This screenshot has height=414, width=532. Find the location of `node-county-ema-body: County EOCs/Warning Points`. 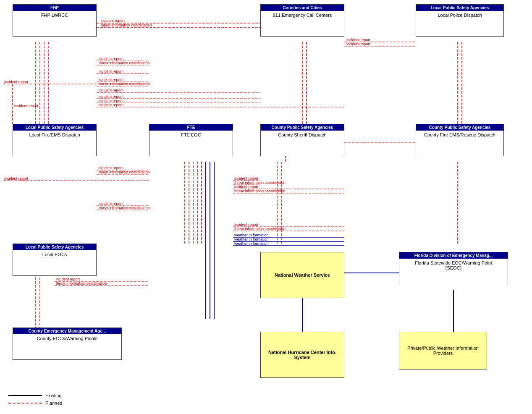

node-county-ema-body: County EOCs/Warning Points is located at coordinates (67, 347).